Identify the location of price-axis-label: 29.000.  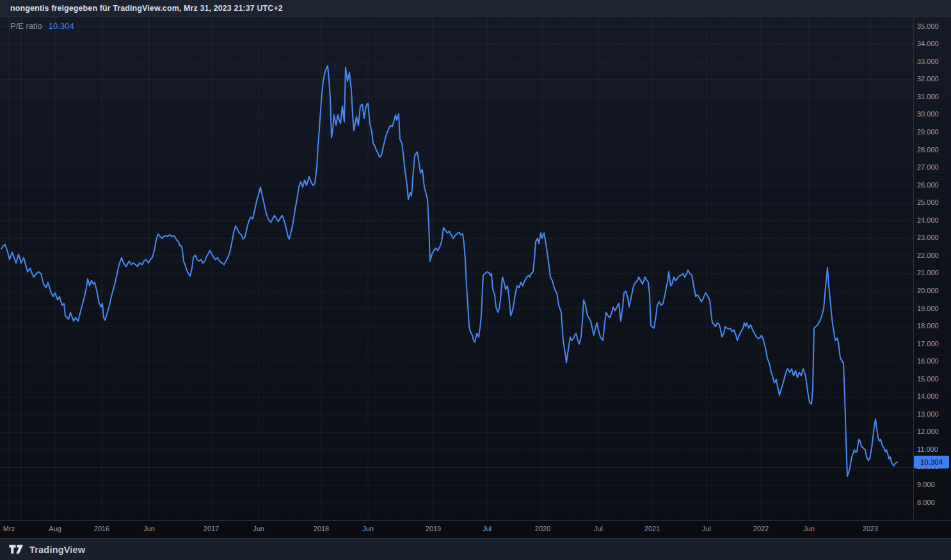
(928, 132).